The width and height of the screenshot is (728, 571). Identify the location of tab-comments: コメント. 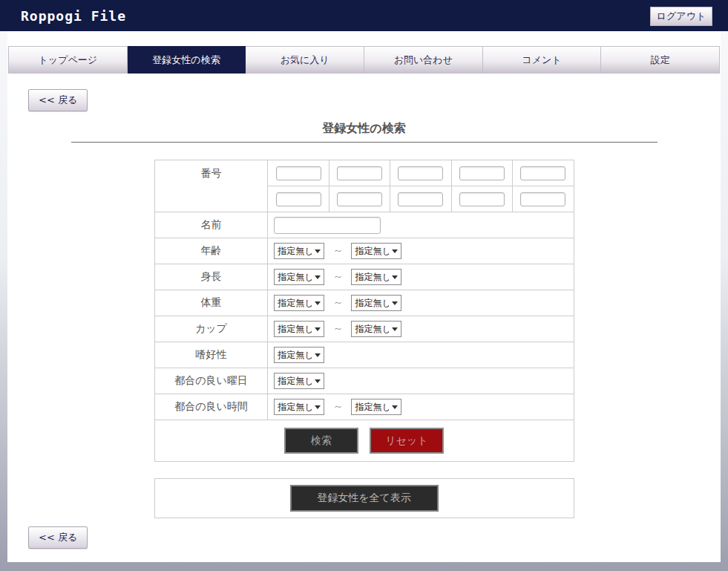
(542, 59).